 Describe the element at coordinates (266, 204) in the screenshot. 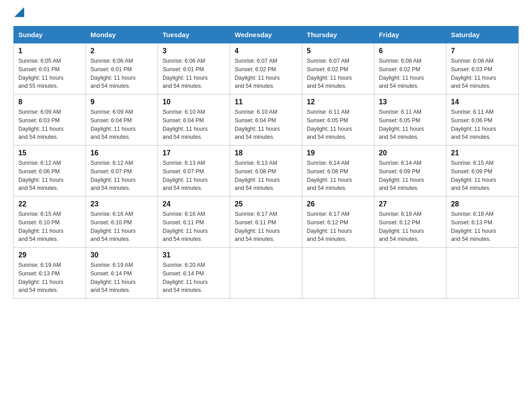

I see `day-number: 25` at that location.